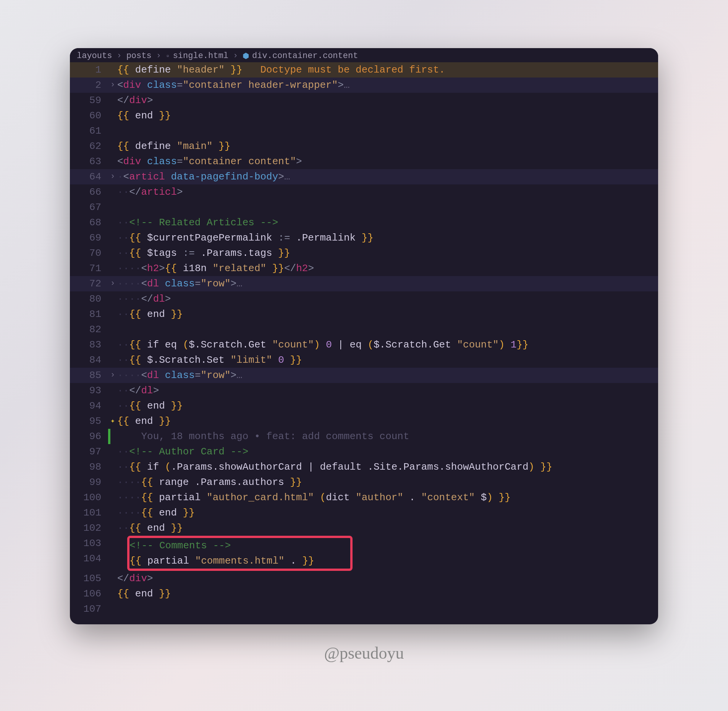  What do you see at coordinates (89, 421) in the screenshot?
I see `line-number: 95✦` at bounding box center [89, 421].